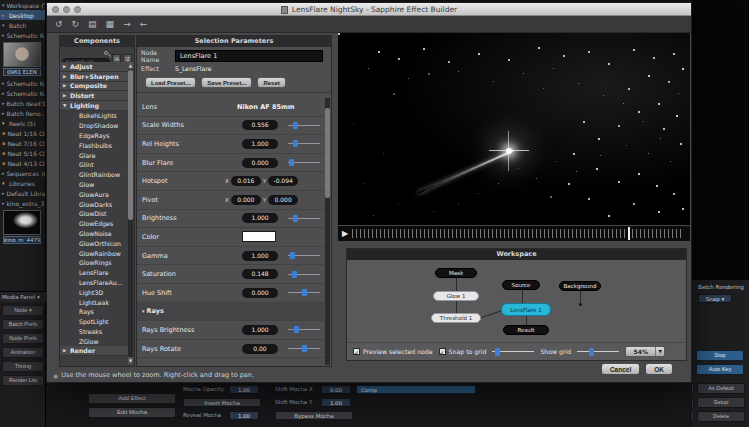 The width and height of the screenshot is (749, 427). I want to click on minimize-window-button, so click(66, 10).